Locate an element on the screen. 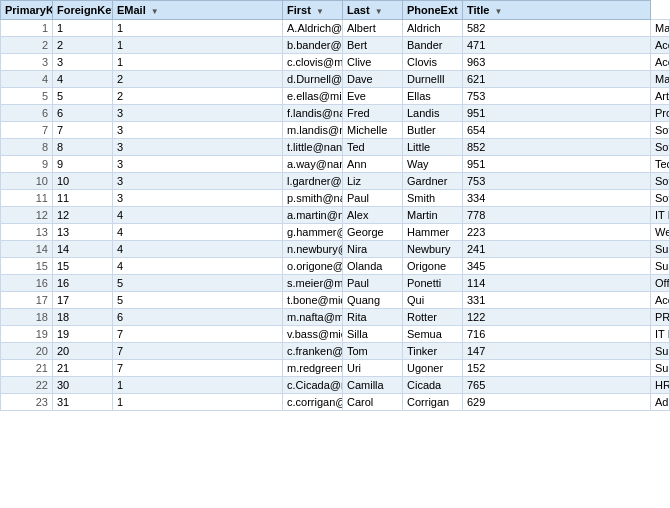 Image resolution: width=670 pixels, height=508 pixels. cell-email: s.meier@microtech.com is located at coordinates (313, 284).